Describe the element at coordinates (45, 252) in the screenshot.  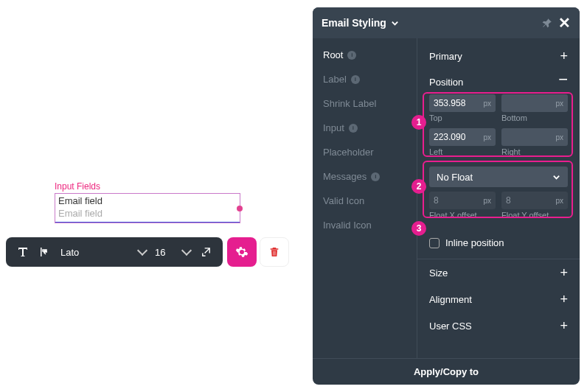
I see `align-left-icon` at that location.